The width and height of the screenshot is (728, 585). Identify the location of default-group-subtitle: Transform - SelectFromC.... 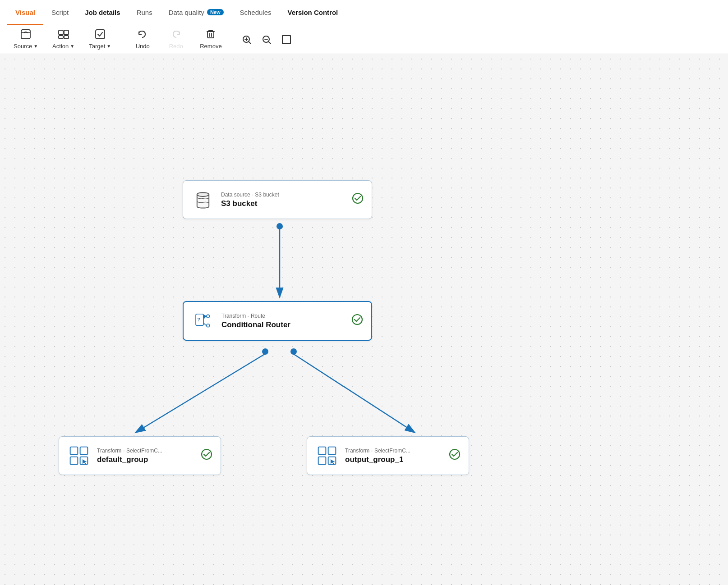
(144, 451).